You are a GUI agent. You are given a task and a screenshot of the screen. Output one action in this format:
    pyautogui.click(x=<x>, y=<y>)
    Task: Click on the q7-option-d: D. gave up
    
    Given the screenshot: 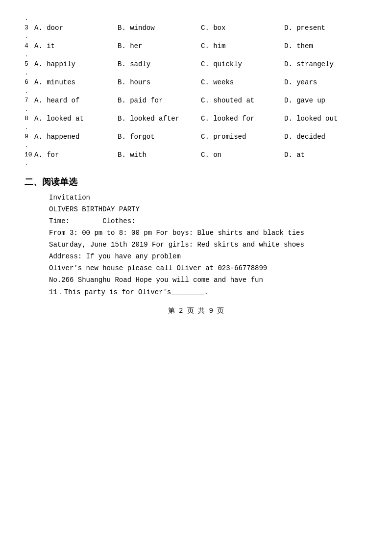 What is the action you would take?
    pyautogui.click(x=326, y=101)
    